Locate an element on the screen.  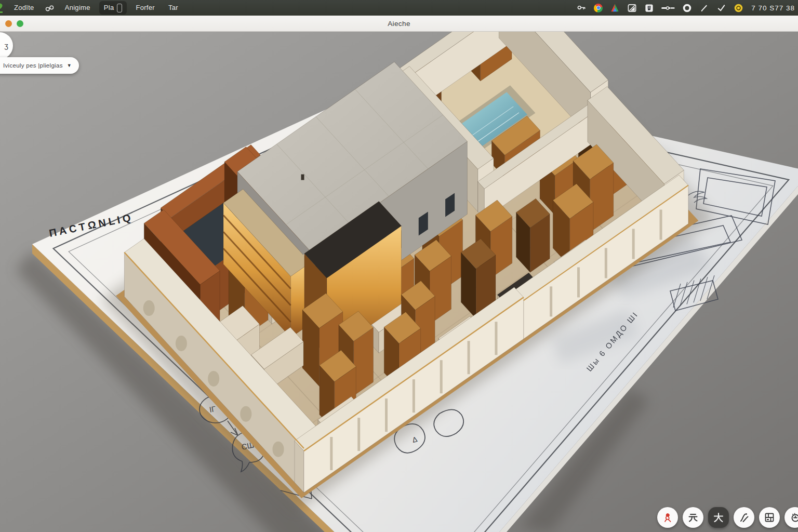
glasses-icon is located at coordinates (50, 8).